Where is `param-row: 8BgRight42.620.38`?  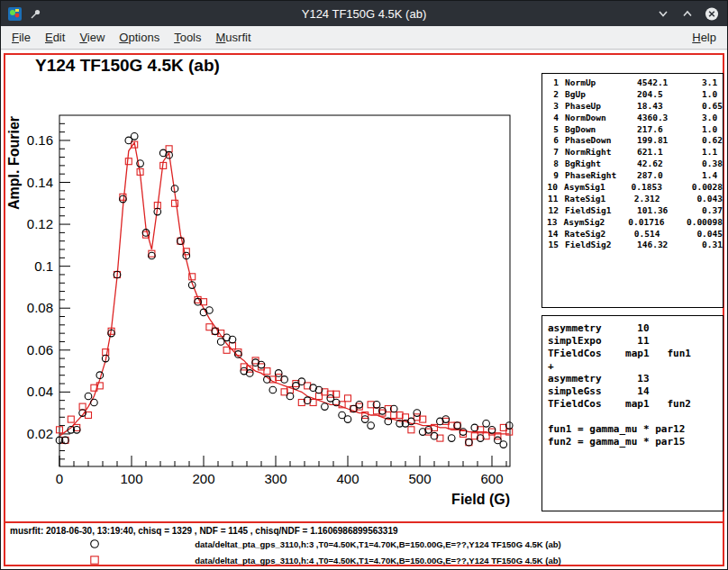 param-row: 8BgRight42.620.38 is located at coordinates (634, 164).